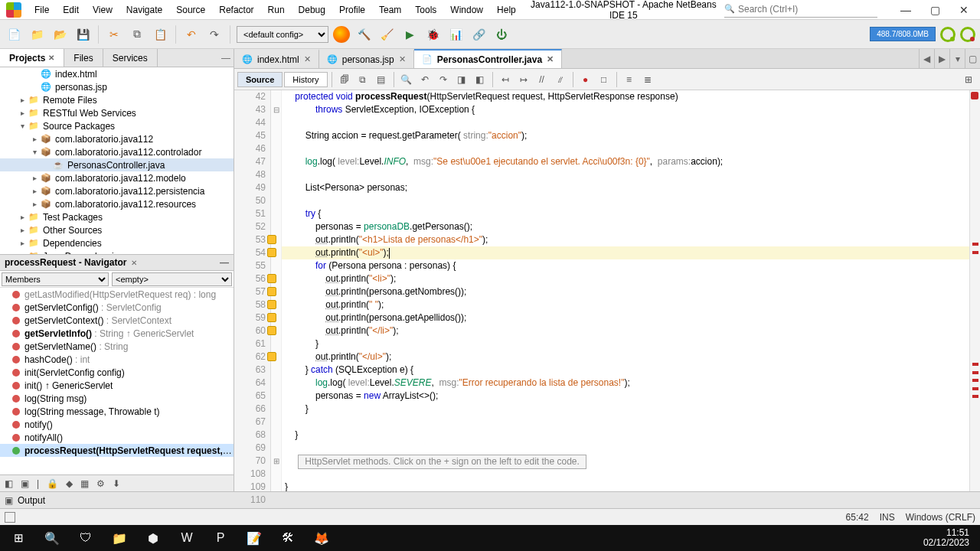 The image size is (980, 551). Describe the element at coordinates (83, 34) in the screenshot. I see `save-all-icon: 💾` at that location.